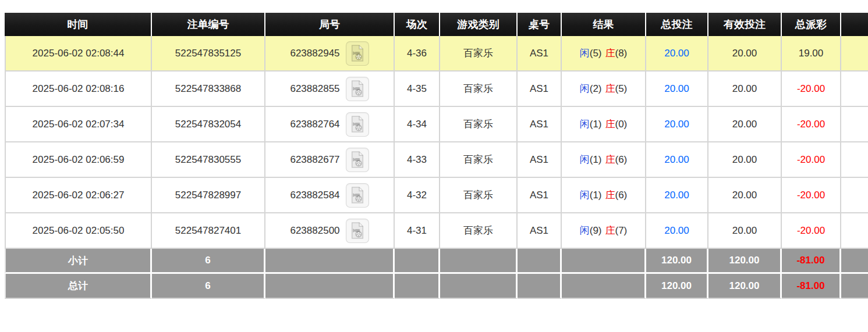 Image resolution: width=868 pixels, height=332 pixels. What do you see at coordinates (437, 24) in the screenshot?
I see `header-row: 时间 注单编号 局号 场次 游戏类别 桌号 结果 总投注 有效投注 总派彩` at bounding box center [437, 24].